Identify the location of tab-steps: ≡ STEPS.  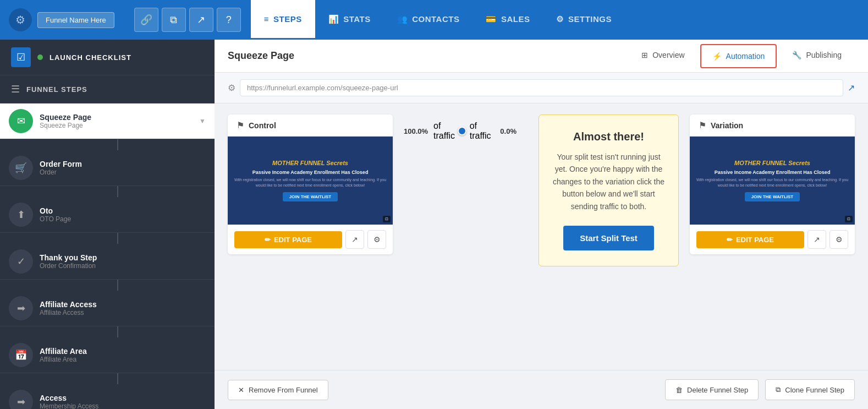
(283, 20).